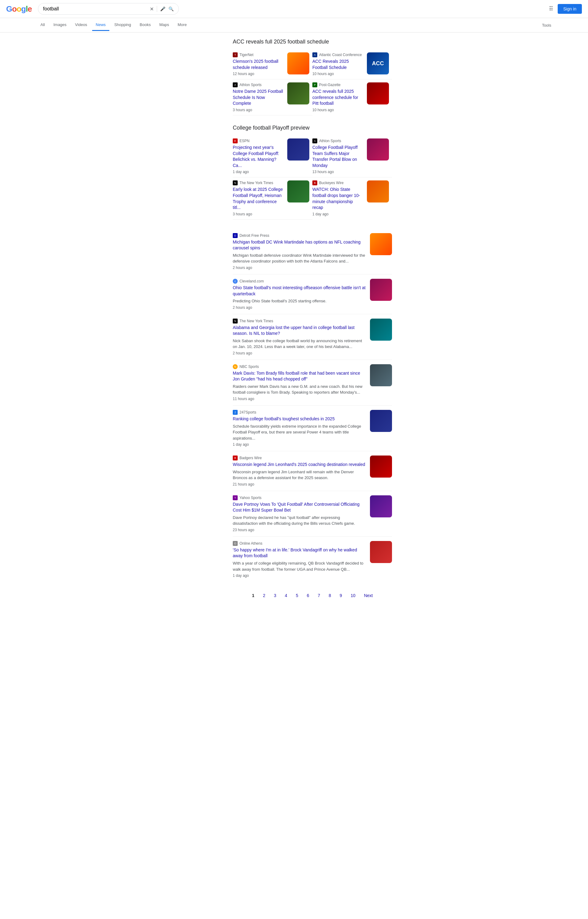 The width and height of the screenshot is (588, 919). Describe the element at coordinates (299, 521) in the screenshot. I see `news-snippet: Dave Portnoy declared he has "quit footb…` at that location.